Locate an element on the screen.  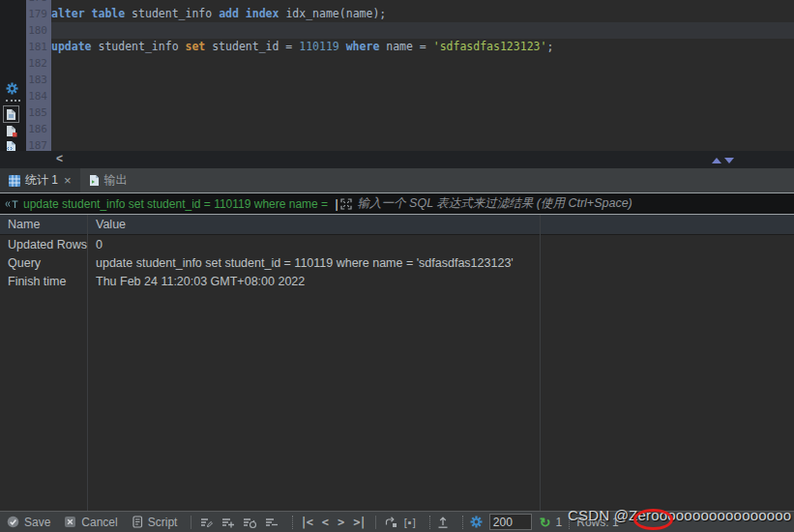
output-doc-icon is located at coordinates (95, 180).